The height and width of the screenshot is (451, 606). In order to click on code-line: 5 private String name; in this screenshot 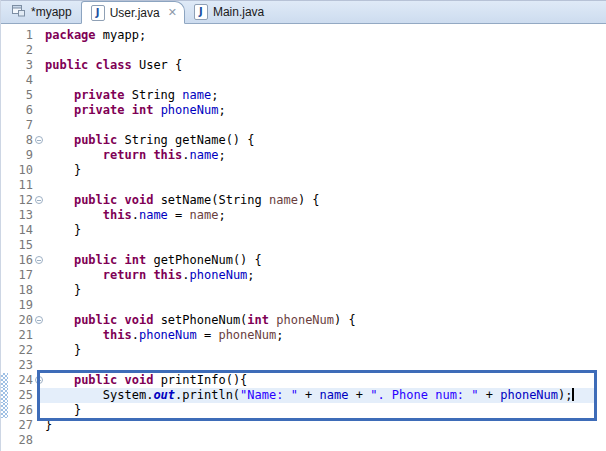, I will do `click(304, 96)`.